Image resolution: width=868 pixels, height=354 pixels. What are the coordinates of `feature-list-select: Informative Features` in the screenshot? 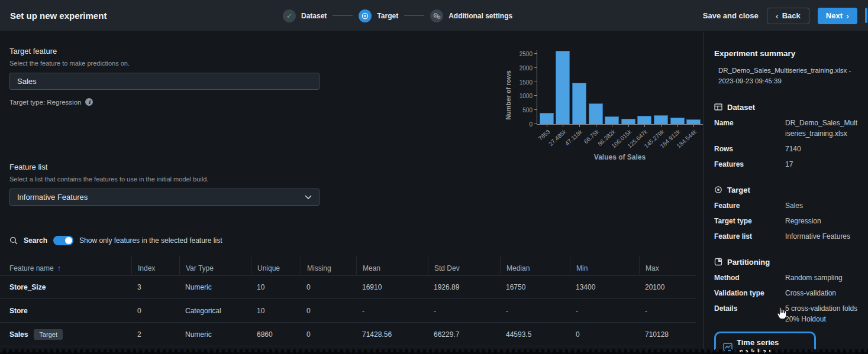 It's located at (164, 197).